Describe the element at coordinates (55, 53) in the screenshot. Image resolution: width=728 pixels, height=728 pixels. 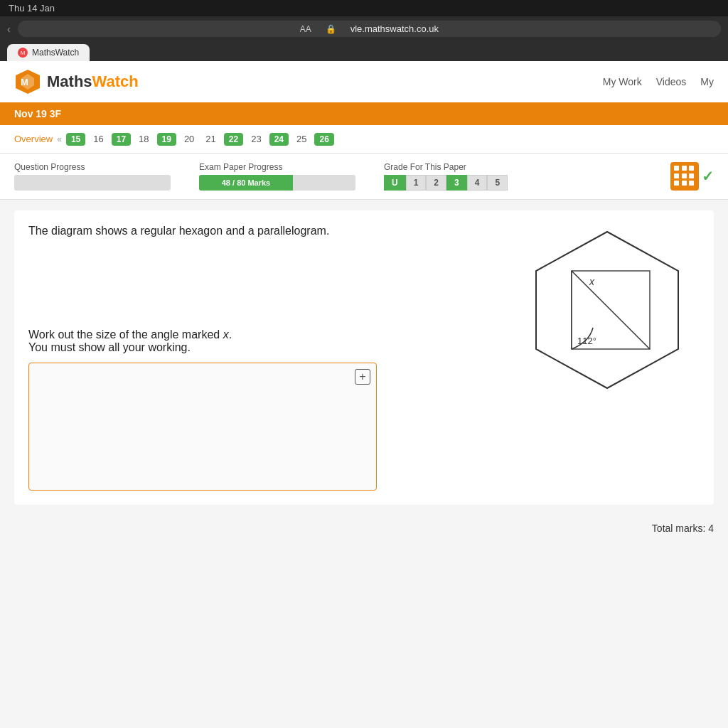
I see `tab-label: MathsWatch` at that location.